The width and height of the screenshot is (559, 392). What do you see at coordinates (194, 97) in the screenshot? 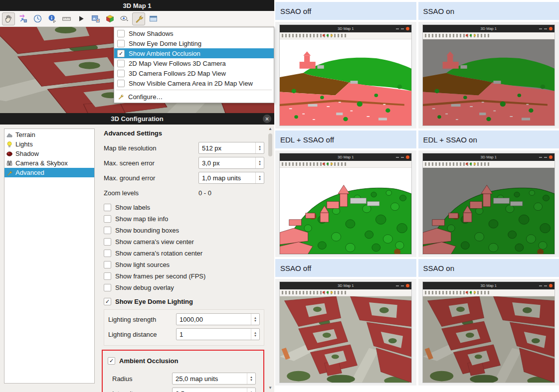
I see `menu-item-configure: Configure…` at bounding box center [194, 97].